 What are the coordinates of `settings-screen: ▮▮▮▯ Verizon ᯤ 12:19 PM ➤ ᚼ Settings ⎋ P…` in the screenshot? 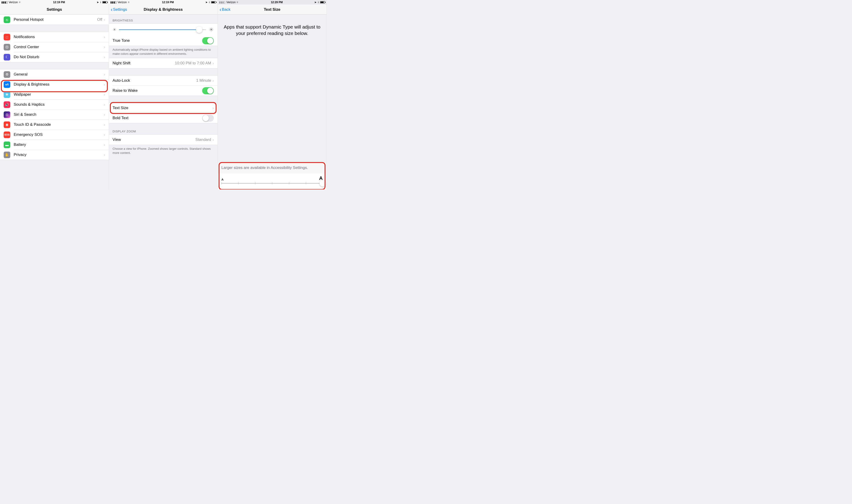 It's located at (54, 95).